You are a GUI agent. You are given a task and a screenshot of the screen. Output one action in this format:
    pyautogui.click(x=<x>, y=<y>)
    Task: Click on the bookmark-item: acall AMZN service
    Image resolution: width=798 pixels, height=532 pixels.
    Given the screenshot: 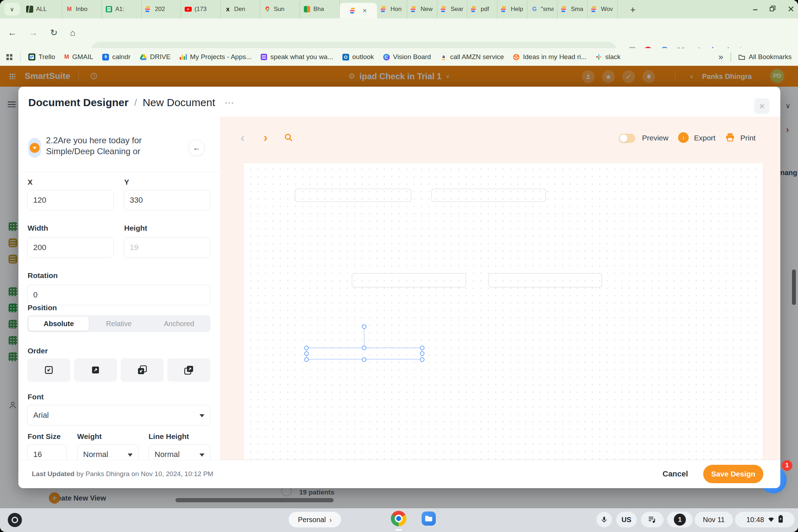 What is the action you would take?
    pyautogui.click(x=472, y=57)
    